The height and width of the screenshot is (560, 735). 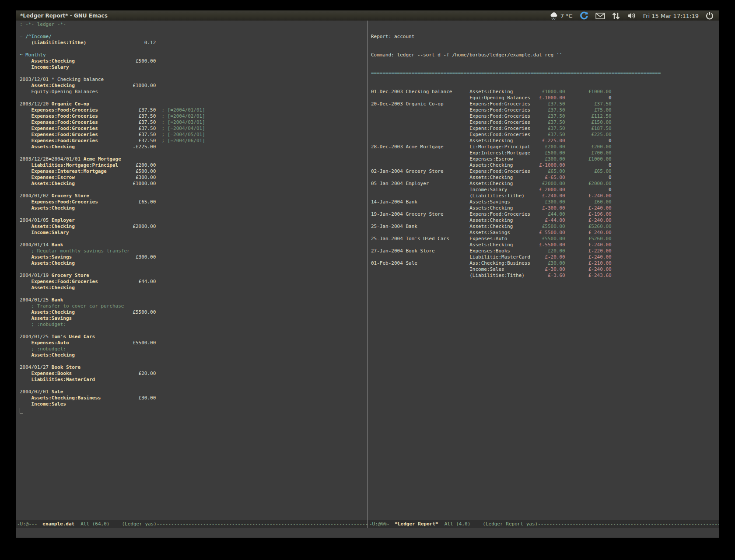 What do you see at coordinates (193, 43) in the screenshot?
I see `buffer-line: (Liabilities:Tithe) 0.12` at bounding box center [193, 43].